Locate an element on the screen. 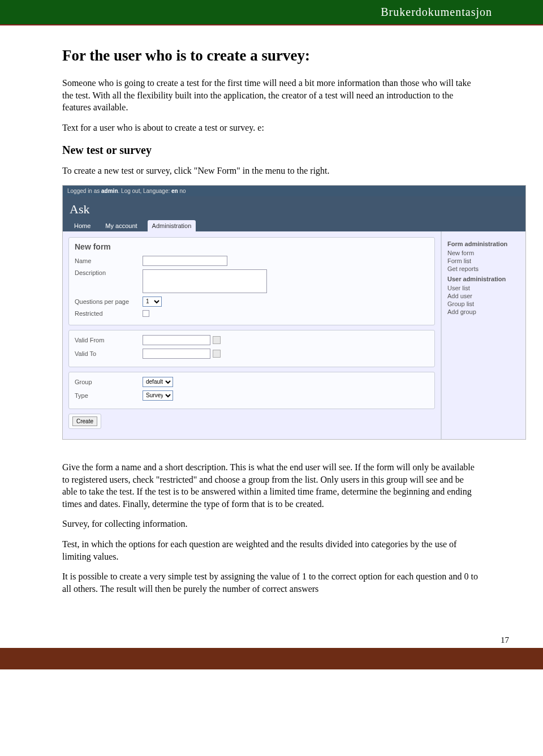 The image size is (543, 756). ss-topbar: Logged in as admin. Log out, Language: e… is located at coordinates (294, 191).